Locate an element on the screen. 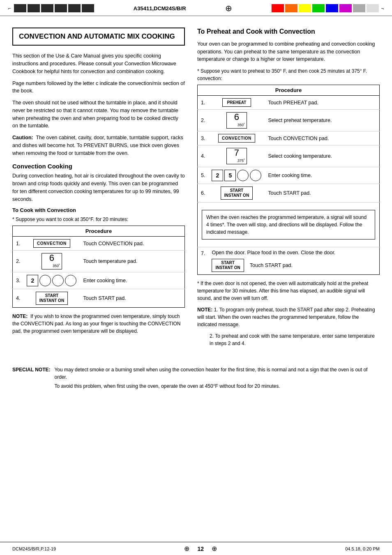 The width and height of the screenshot is (392, 555). table-row: 4. 7375˚ Select cooking temperature. is located at coordinates (288, 156).